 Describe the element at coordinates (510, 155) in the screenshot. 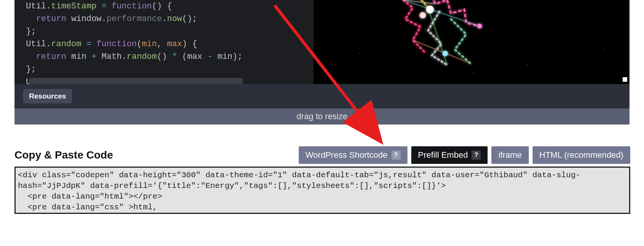

I see `tab-iframe: iframe` at that location.